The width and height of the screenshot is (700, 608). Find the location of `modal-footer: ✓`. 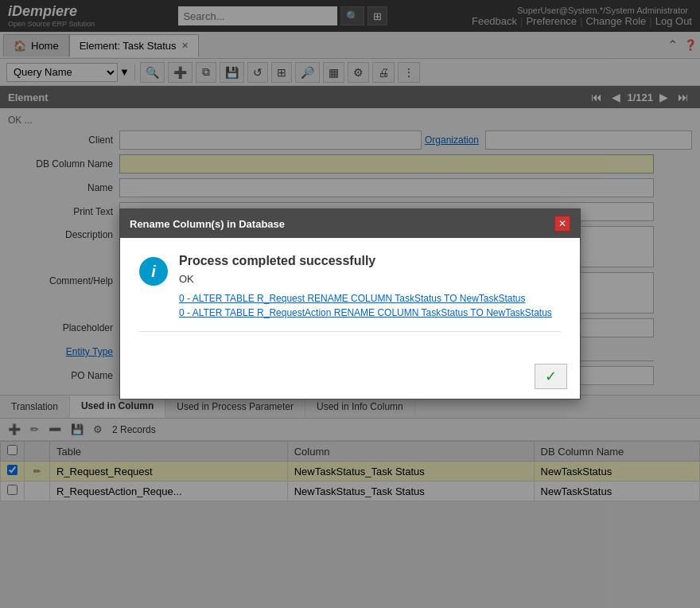

modal-footer: ✓ is located at coordinates (350, 378).